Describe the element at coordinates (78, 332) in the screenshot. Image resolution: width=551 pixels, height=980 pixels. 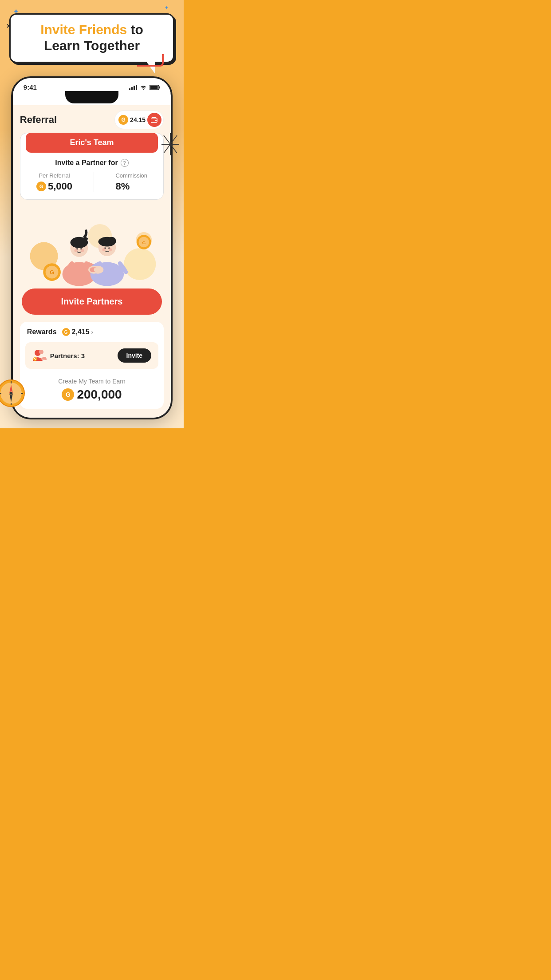
I see `rewards-amount-row: G 2,415 ›` at that location.